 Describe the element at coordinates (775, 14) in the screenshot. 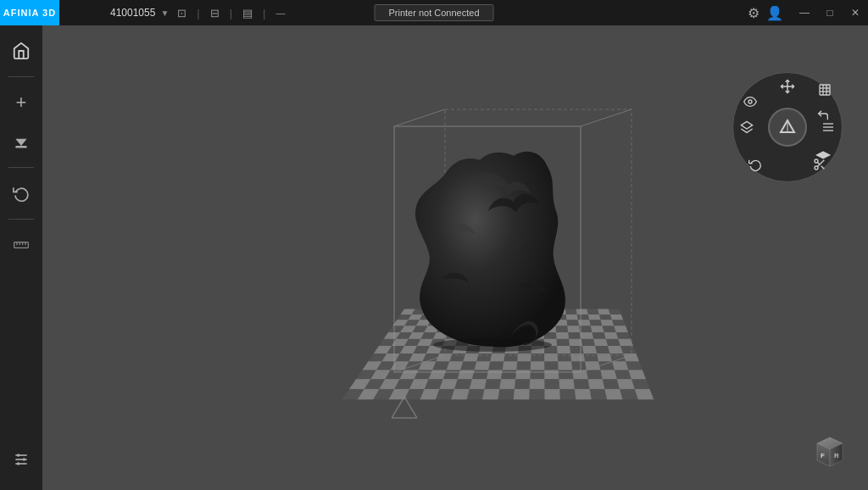

I see `profile-icon: 👤` at that location.